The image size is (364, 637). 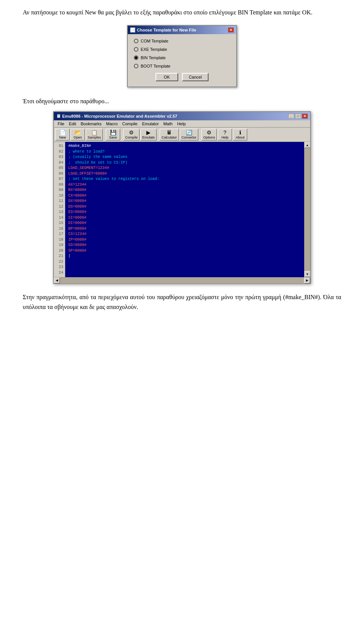 What do you see at coordinates (185, 191) in the screenshot?
I see `code-line: BX=0000#` at bounding box center [185, 191].